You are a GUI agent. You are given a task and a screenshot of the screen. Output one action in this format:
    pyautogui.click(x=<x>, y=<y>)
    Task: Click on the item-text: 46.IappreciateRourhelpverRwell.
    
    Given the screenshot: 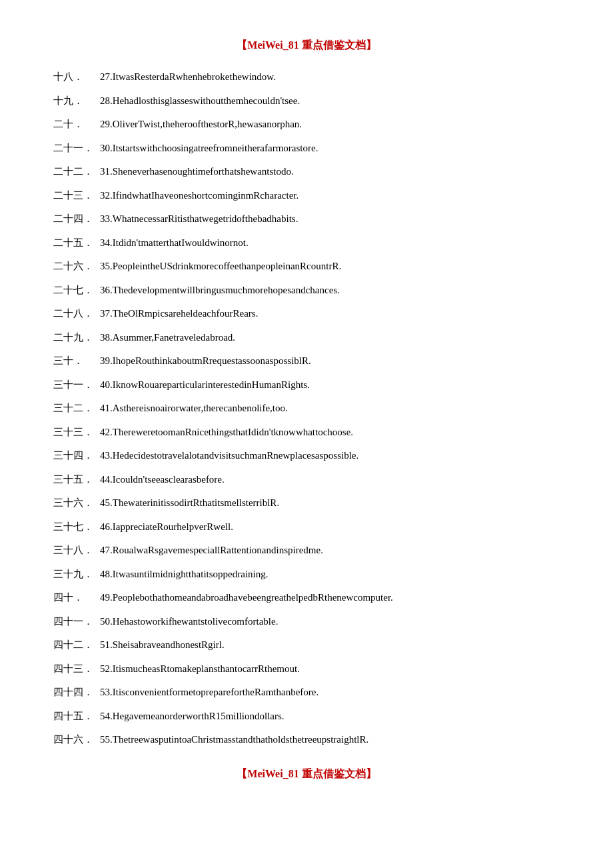 What is the action you would take?
    pyautogui.click(x=330, y=527)
    